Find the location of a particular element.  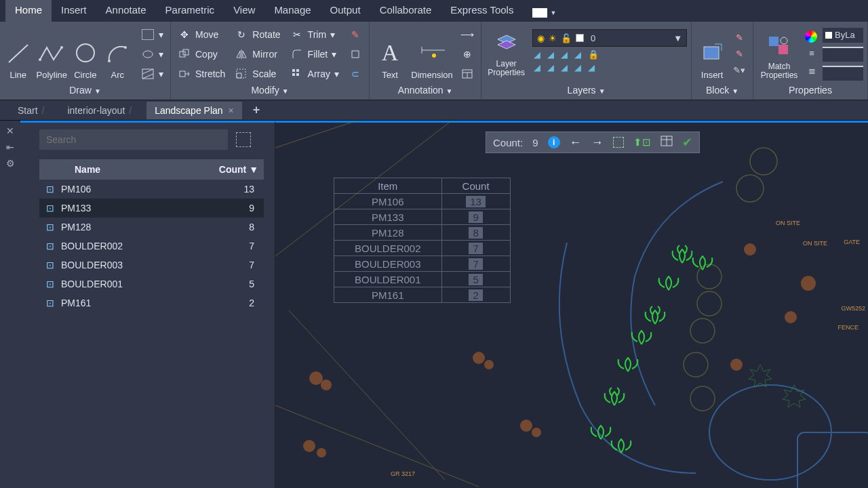

tool-move: ✥Move is located at coordinates (201, 34).